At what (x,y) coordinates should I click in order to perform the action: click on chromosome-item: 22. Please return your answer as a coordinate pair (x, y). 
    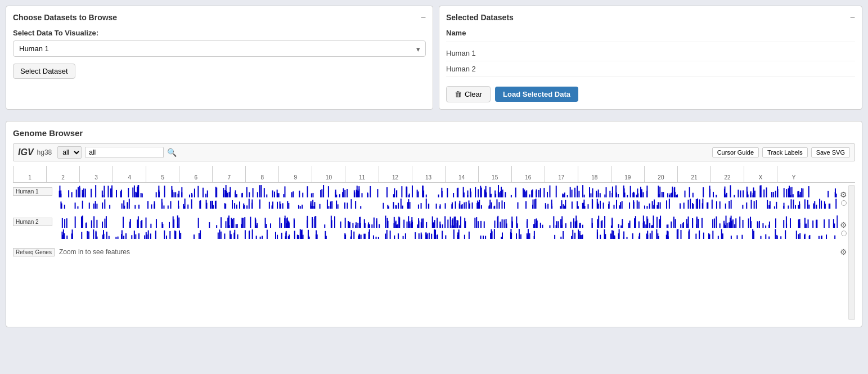
    Looking at the image, I should click on (727, 174).